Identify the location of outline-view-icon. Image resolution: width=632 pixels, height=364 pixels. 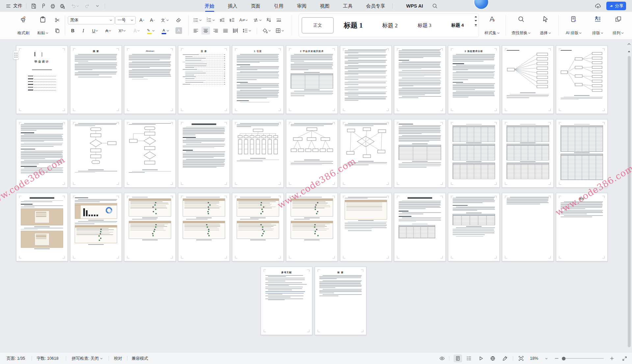
(469, 358).